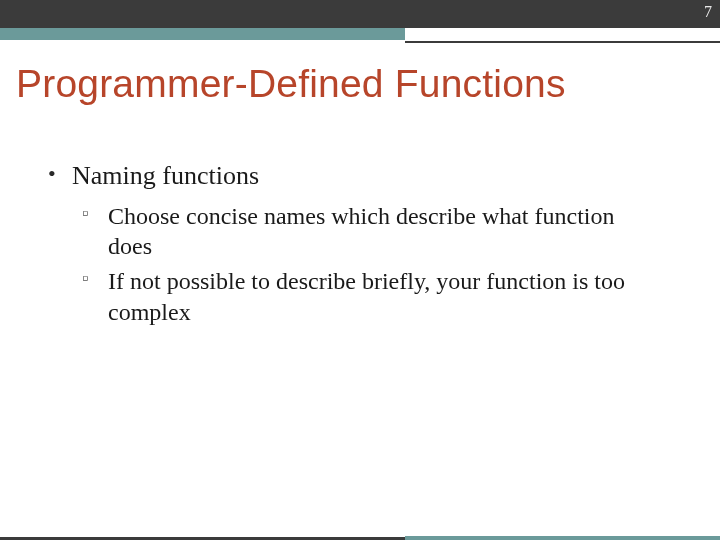 This screenshot has height=540, width=720. I want to click on bullet-level1: Naming functions, so click(362, 176).